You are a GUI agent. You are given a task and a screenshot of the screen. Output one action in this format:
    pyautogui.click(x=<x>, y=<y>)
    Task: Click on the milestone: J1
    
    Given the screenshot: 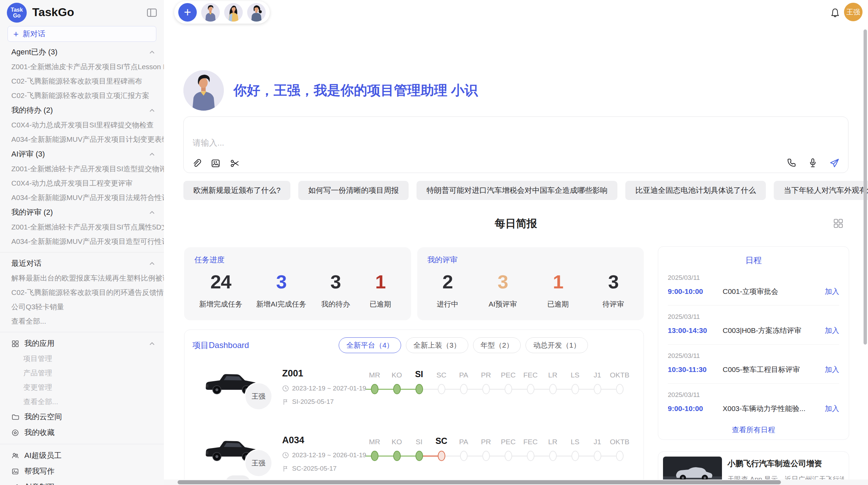 What is the action you would take?
    pyautogui.click(x=597, y=381)
    